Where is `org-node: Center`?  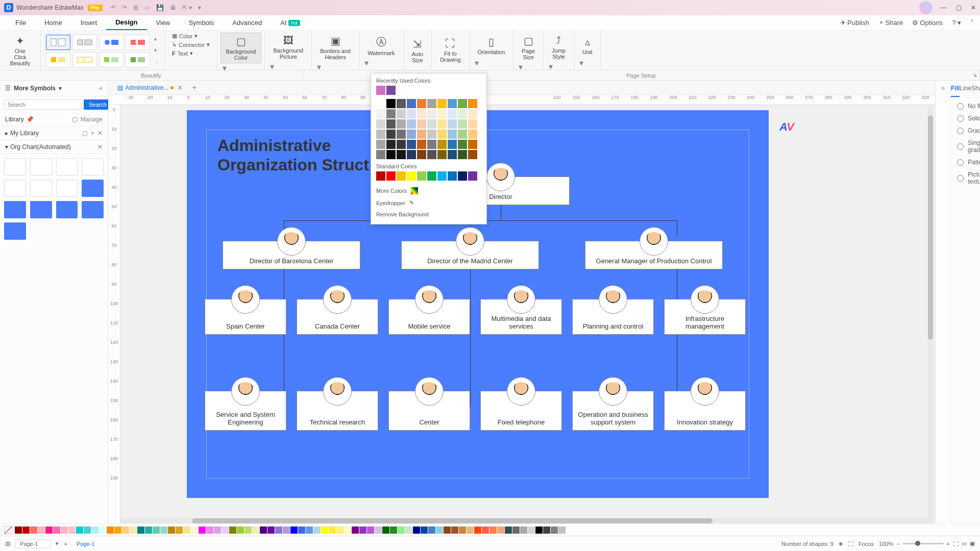
org-node: Center is located at coordinates (429, 411).